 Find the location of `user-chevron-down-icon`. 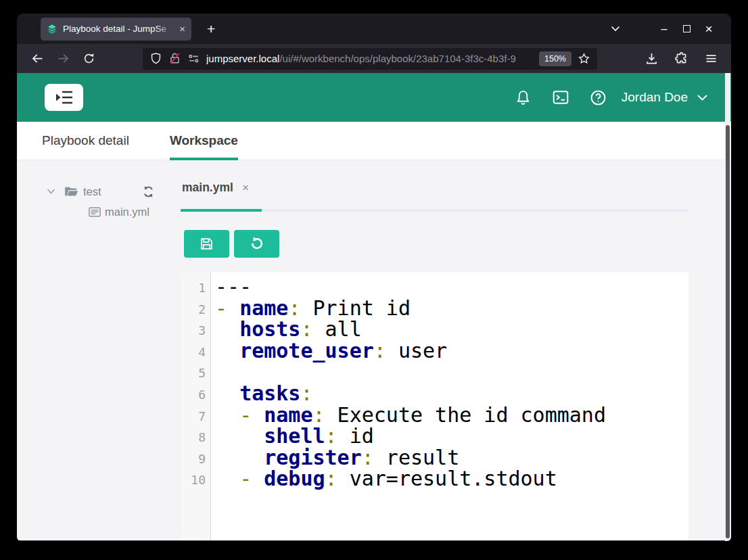

user-chevron-down-icon is located at coordinates (702, 97).